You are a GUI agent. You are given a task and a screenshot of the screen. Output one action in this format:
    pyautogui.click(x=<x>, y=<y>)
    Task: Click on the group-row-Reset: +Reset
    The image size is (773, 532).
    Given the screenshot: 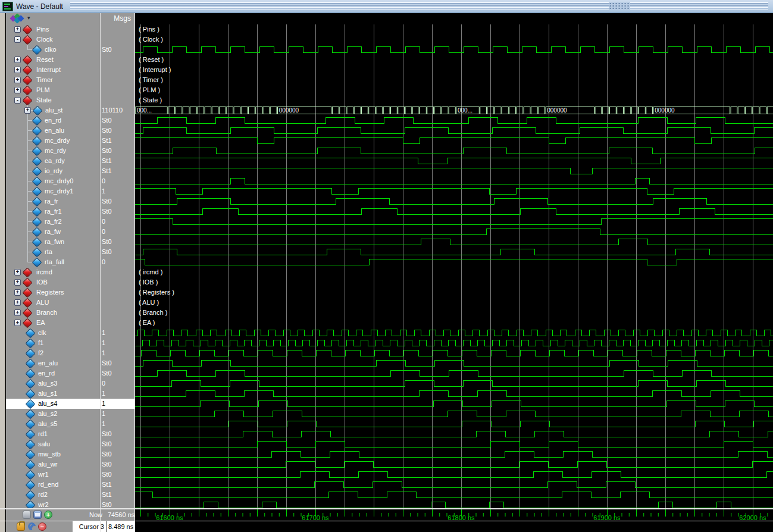 What is the action you would take?
    pyautogui.click(x=70, y=60)
    